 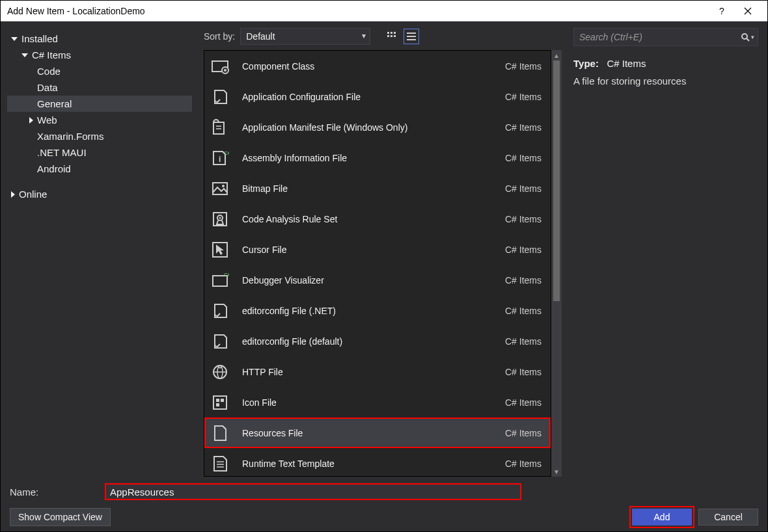 I want to click on sortby-label: Sort by:, so click(x=219, y=36).